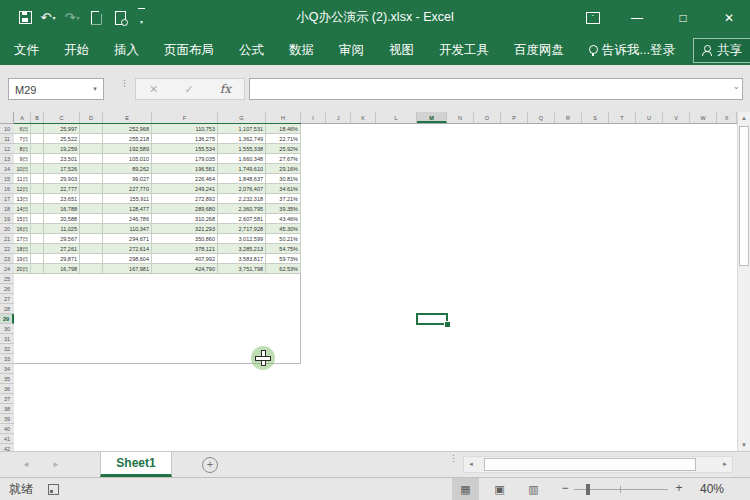 The height and width of the screenshot is (500, 750). Describe the element at coordinates (128, 179) in the screenshot. I see `cell-E: 99,027` at that location.